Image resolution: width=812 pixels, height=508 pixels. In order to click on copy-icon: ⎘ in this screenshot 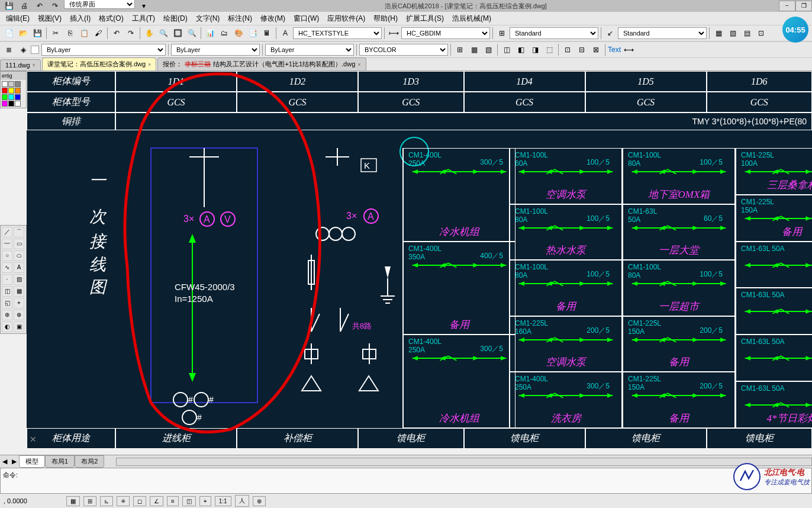, I will do `click(70, 33)`.